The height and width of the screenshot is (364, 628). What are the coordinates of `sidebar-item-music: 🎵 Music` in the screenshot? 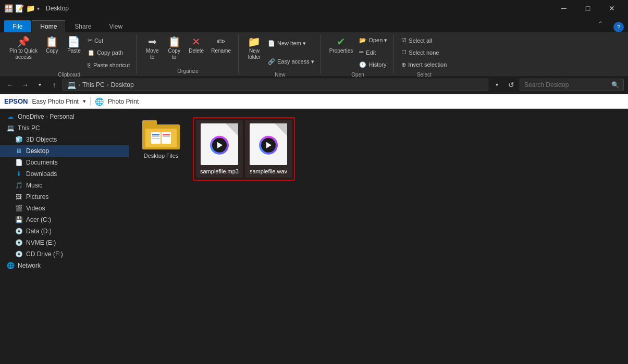 It's located at (65, 185).